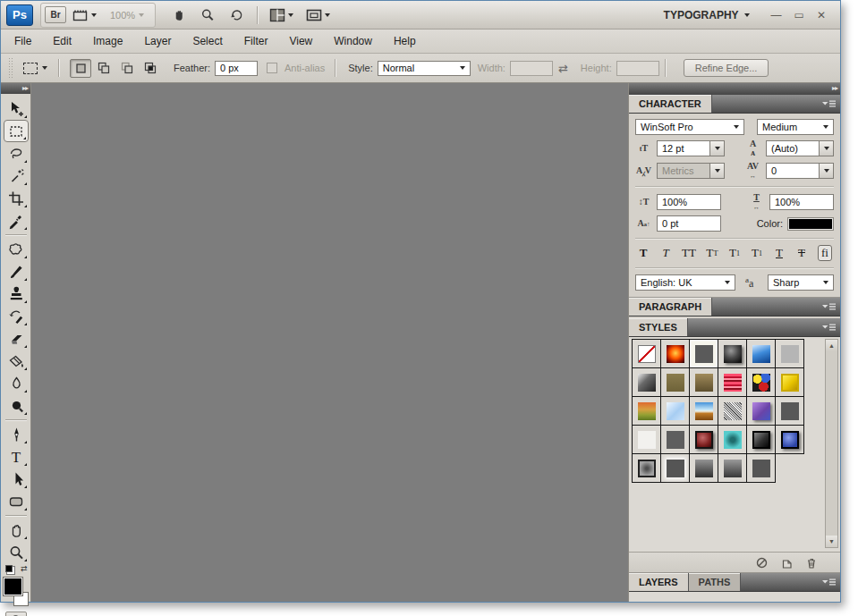 This screenshot has width=858, height=616. I want to click on style-landscape, so click(703, 411).